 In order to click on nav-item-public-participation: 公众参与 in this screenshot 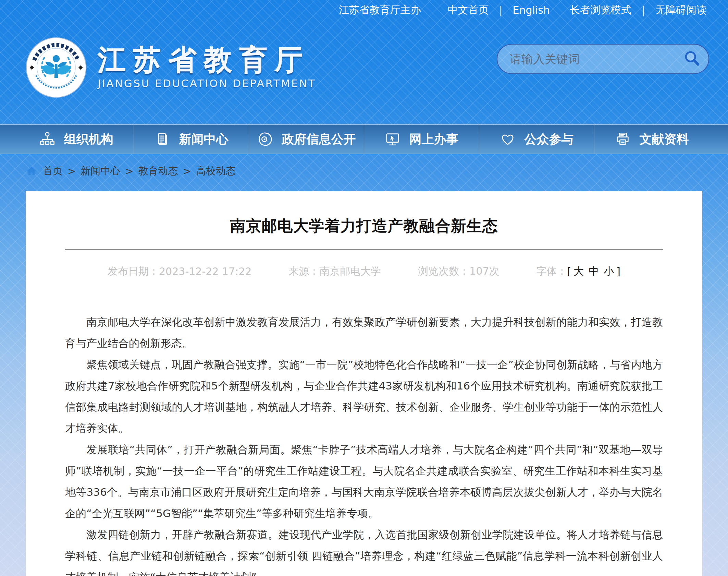, I will do `click(537, 139)`.